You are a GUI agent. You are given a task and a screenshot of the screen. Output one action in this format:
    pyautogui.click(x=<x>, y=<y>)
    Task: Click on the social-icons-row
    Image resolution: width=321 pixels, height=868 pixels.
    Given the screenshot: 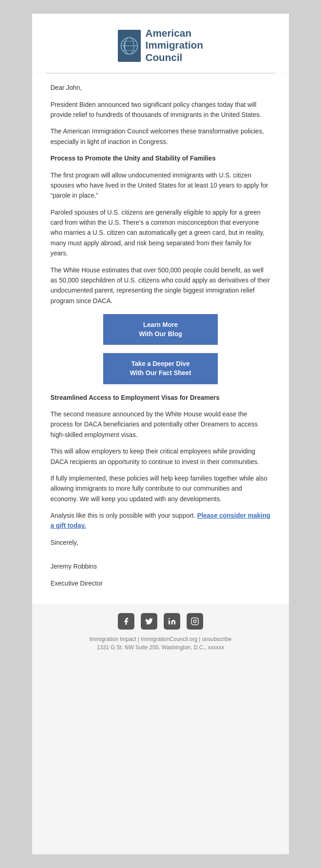 What is the action you would take?
    pyautogui.click(x=160, y=621)
    